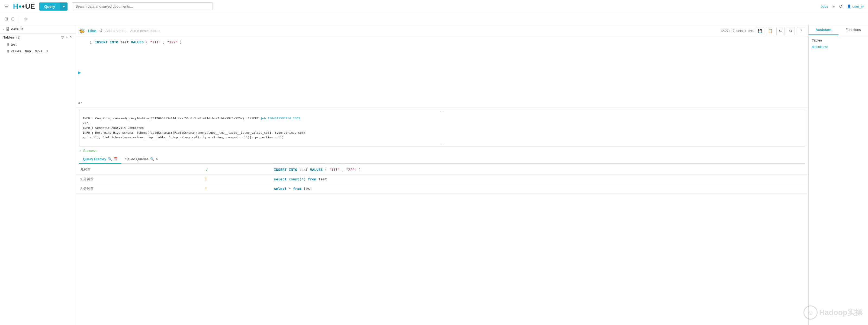 The width and height of the screenshot is (868, 325). Describe the element at coordinates (18, 37) in the screenshot. I see `tables-count: (2)` at that location.